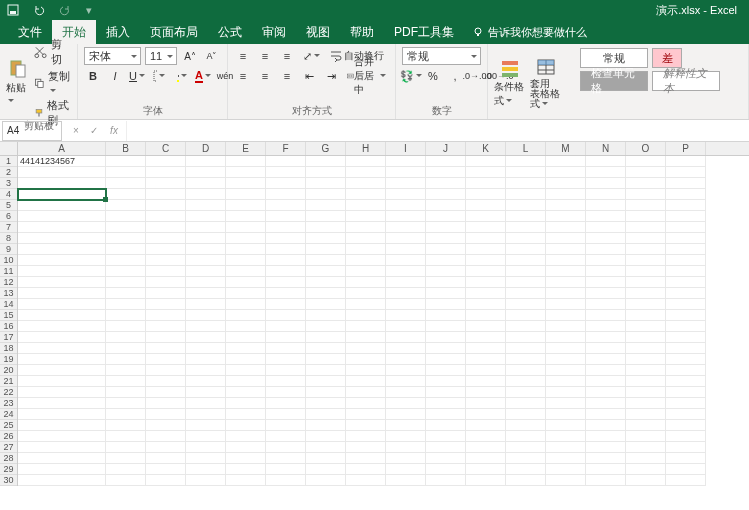 This screenshot has height=510, width=749. Describe the element at coordinates (246, 348) in the screenshot. I see `cell-E18` at that location.